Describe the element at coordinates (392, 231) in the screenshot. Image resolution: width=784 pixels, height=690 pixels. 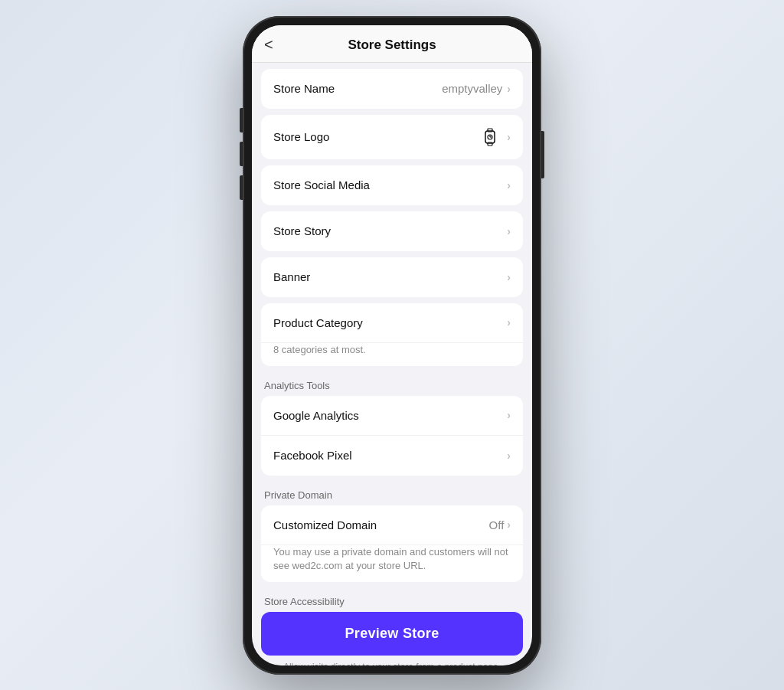
I see `store-story-row: Store Story ›` at that location.